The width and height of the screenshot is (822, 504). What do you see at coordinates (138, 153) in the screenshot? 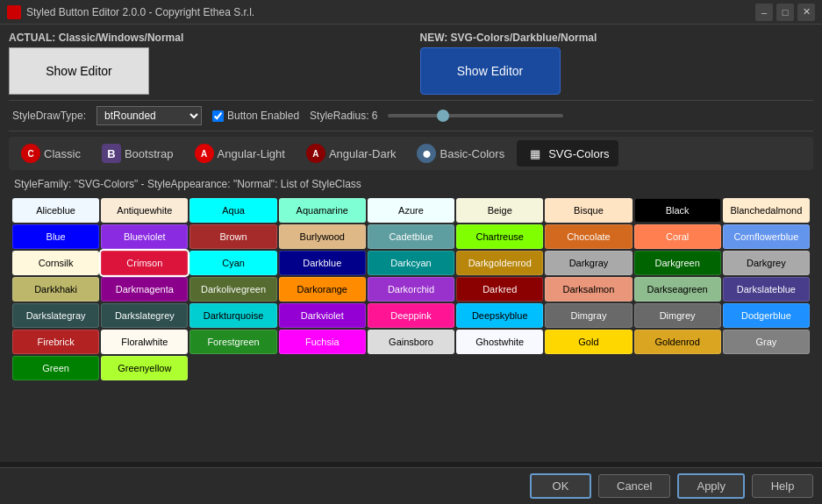
I see `tab-bootstrap: B Bootstrap` at bounding box center [138, 153].